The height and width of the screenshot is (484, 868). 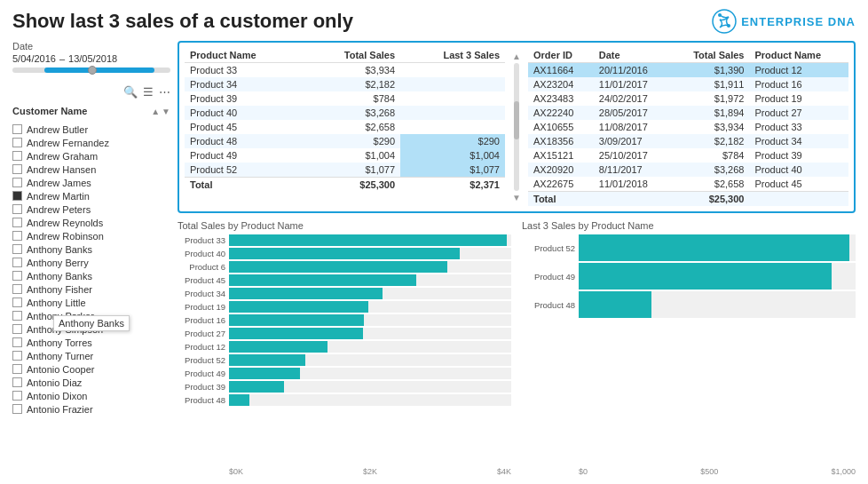 What do you see at coordinates (710, 199) in the screenshot?
I see `right-total-cell: $25,300` at bounding box center [710, 199].